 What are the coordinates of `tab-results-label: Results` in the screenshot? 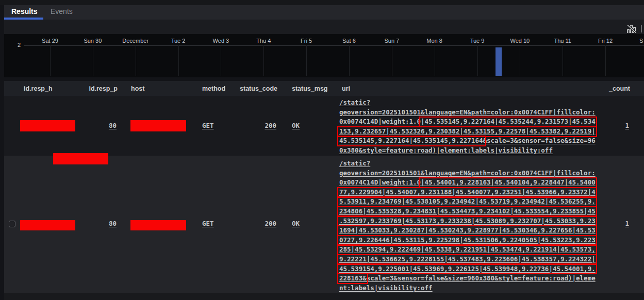 It's located at (25, 11).